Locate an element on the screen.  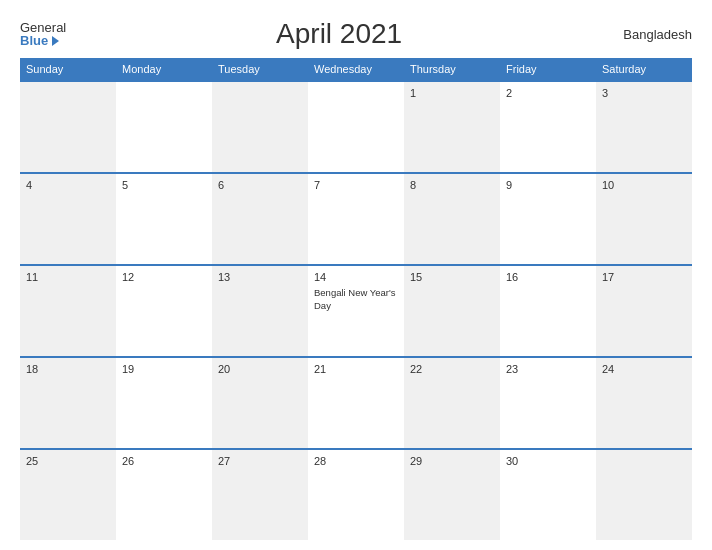
day-18: 18 is located at coordinates (68, 403).